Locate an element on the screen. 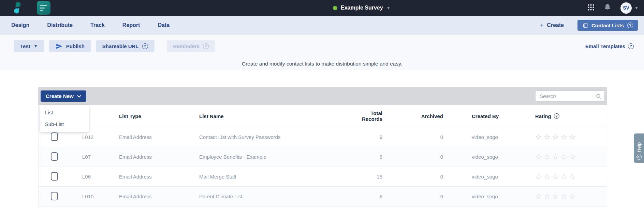 The height and width of the screenshot is (213, 644). cell-id: L06 is located at coordinates (99, 177).